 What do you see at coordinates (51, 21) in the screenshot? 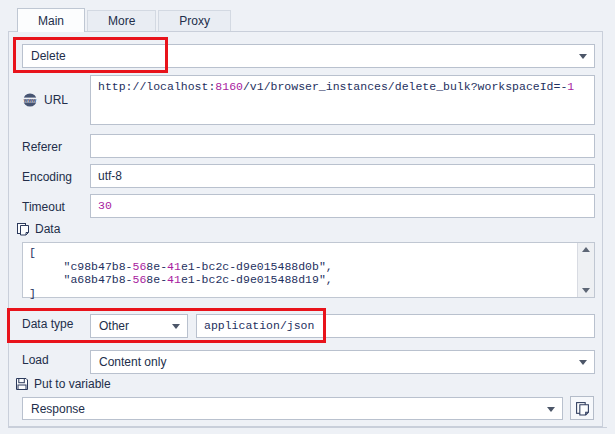
I see `tab-main-label: Main` at bounding box center [51, 21].